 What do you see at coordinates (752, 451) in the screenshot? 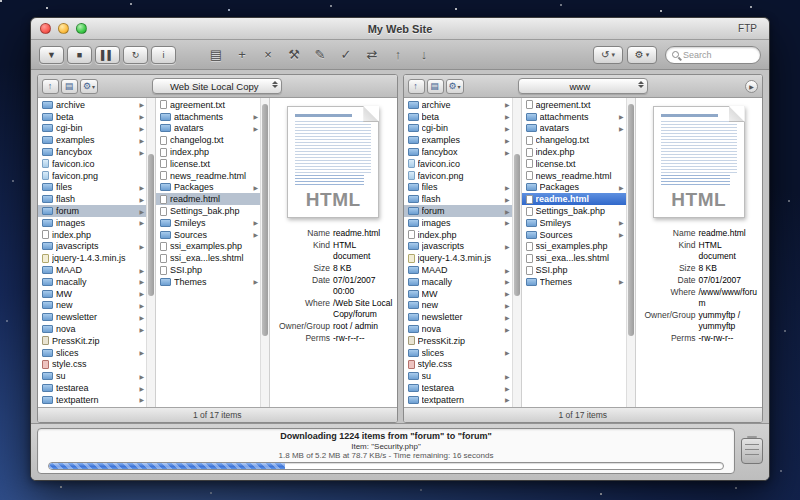
I see `transfer-queue-icon` at bounding box center [752, 451].